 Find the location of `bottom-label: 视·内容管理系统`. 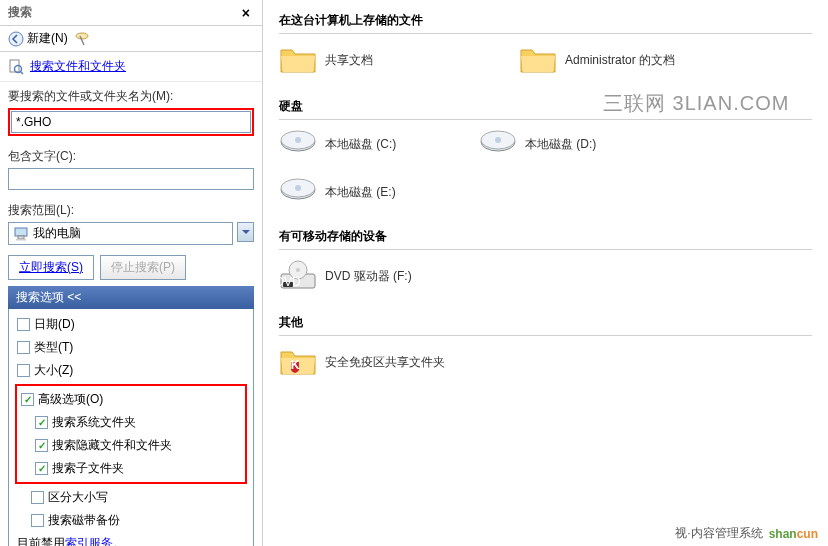

bottom-label: 视·内容管理系统 is located at coordinates (718, 534).